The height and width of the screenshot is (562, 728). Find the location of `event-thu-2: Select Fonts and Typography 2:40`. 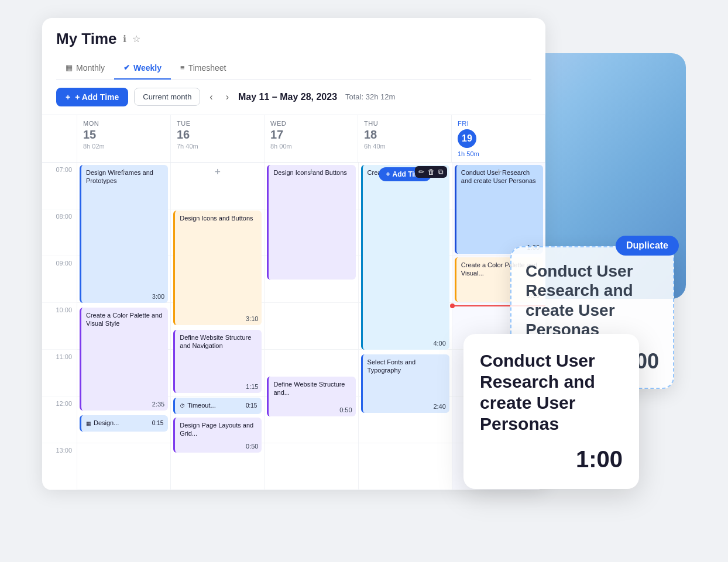

event-thu-2: Select Fonts and Typography 2:40 is located at coordinates (405, 384).